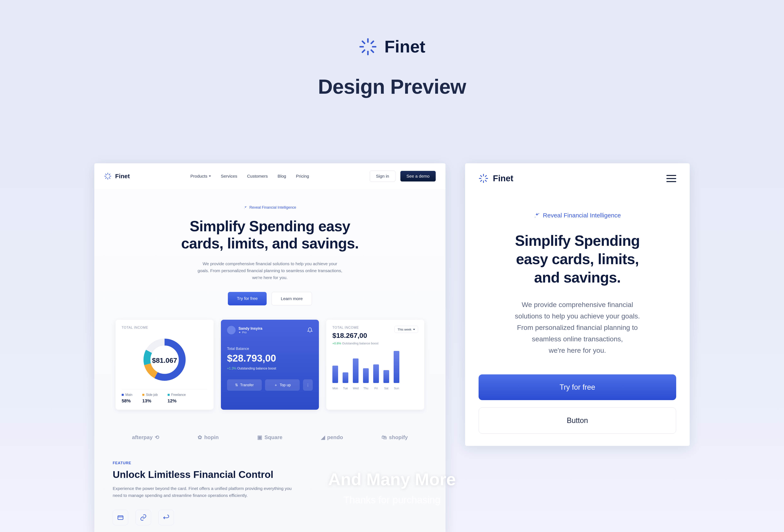 The height and width of the screenshot is (532, 784). What do you see at coordinates (204, 492) in the screenshot?
I see `feature-subtitle: Experience the power beyond the card. Fi…` at bounding box center [204, 492].